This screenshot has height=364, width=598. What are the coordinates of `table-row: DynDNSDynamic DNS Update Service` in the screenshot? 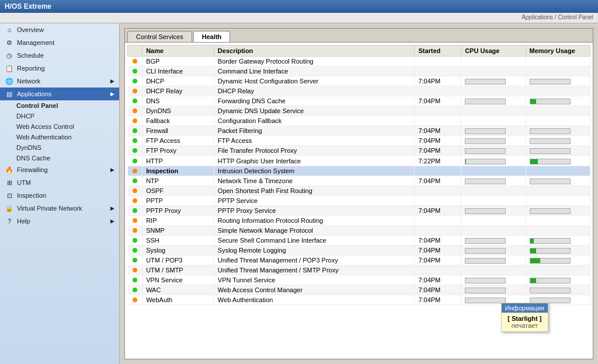 It's located at (359, 111).